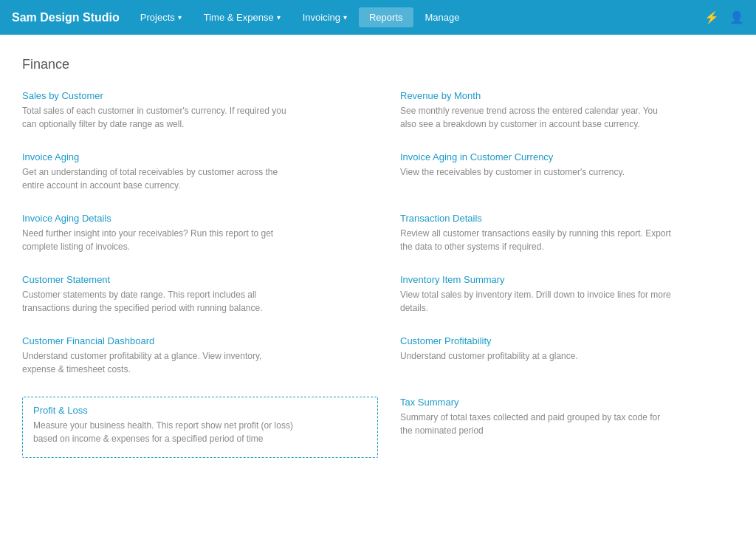  I want to click on report-link: Customer Financial Dashboard, so click(193, 341).